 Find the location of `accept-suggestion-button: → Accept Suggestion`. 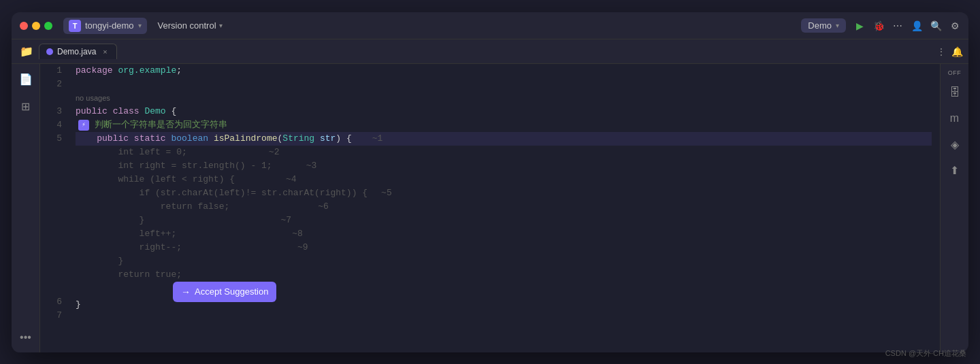

accept-suggestion-button: → Accept Suggestion is located at coordinates (225, 292).